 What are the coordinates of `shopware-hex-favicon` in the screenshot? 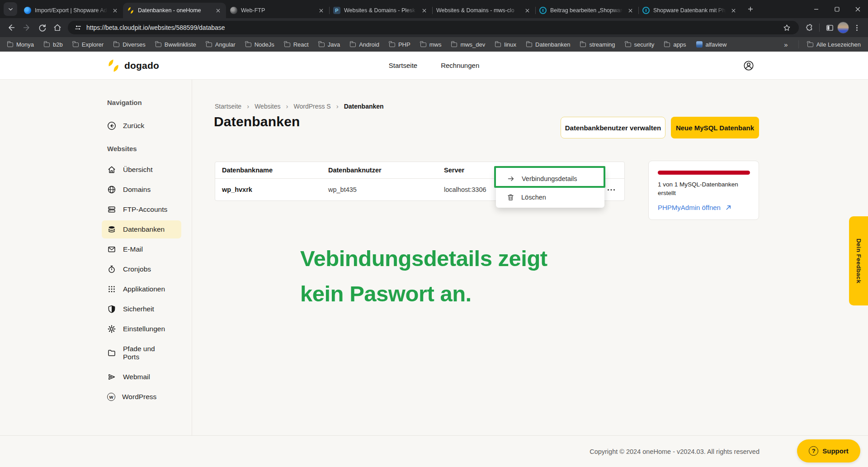 It's located at (646, 10).